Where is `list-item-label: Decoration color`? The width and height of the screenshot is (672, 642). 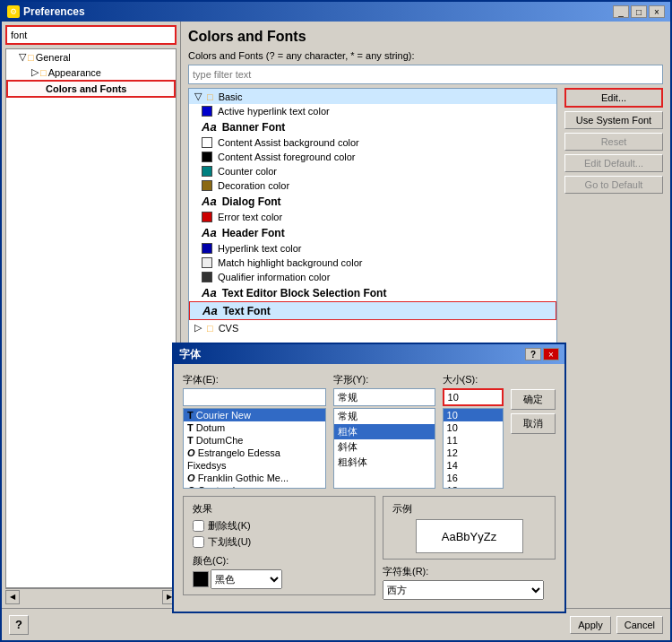
list-item-label: Decoration color is located at coordinates (254, 186).